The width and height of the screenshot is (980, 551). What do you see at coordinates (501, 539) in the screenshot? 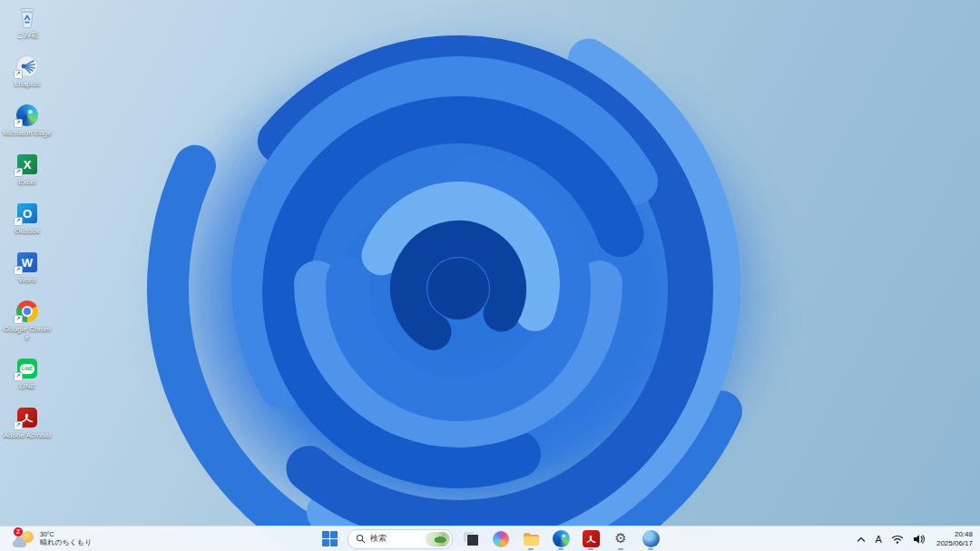
I see `copilot-icon` at bounding box center [501, 539].